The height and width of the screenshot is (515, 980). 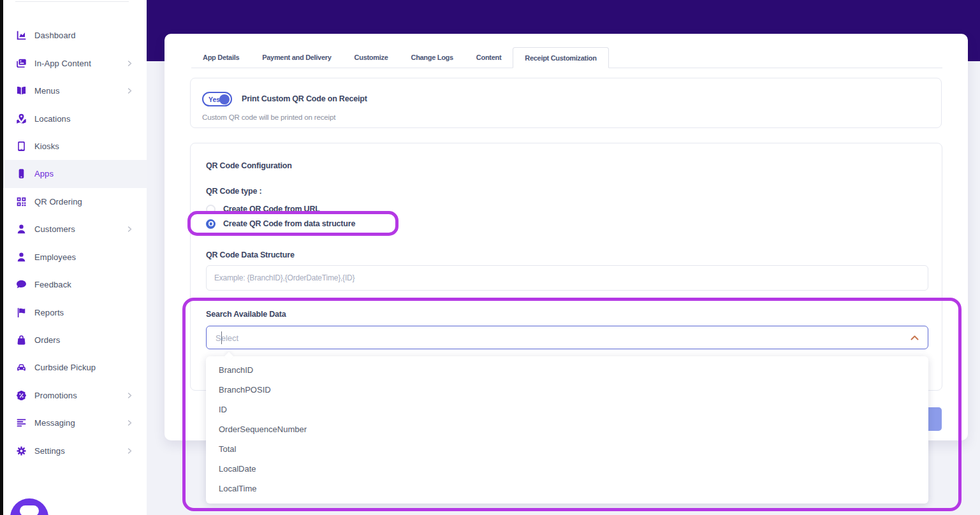 I want to click on tab-app-details: App Details, so click(x=221, y=57).